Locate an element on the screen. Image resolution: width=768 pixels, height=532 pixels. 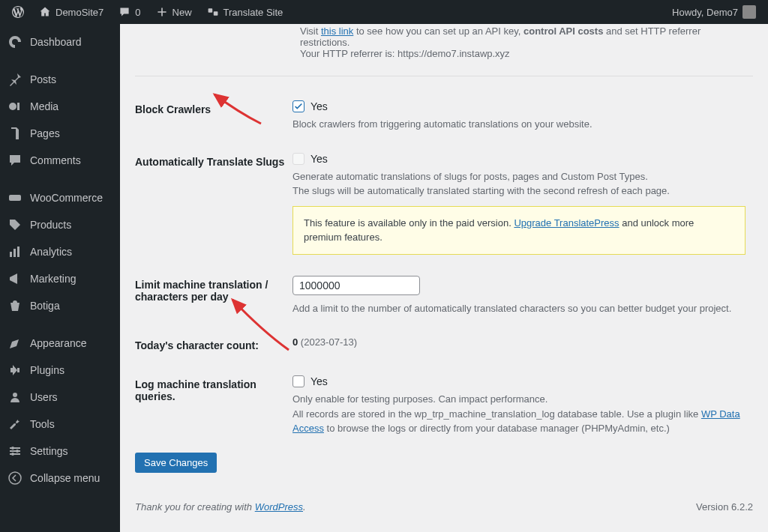
sidebar-item-botiga: Botiga is located at coordinates (60, 306).